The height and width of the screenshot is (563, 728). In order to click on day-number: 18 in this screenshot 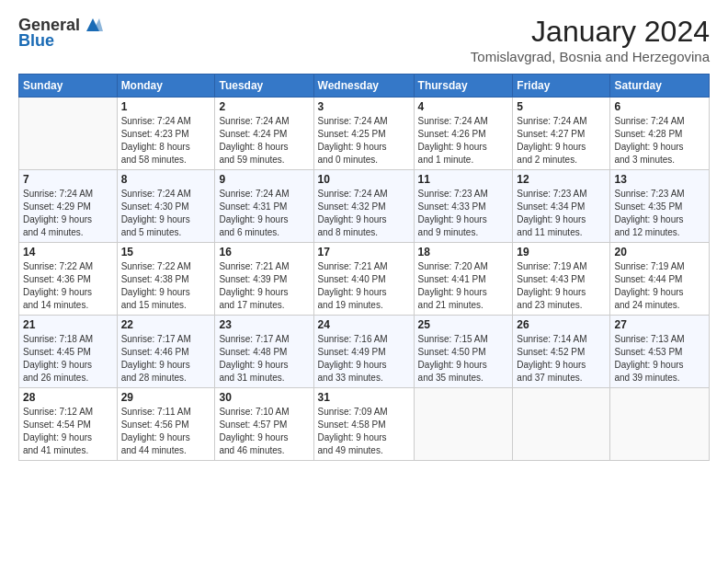, I will do `click(463, 252)`.